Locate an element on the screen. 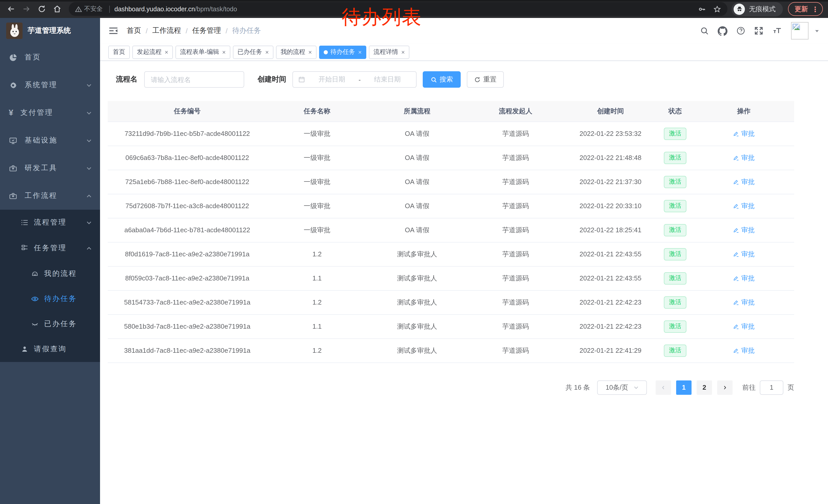 This screenshot has width=828, height=504. breadcrumb-task-mgmt: 任务管理 is located at coordinates (207, 31).